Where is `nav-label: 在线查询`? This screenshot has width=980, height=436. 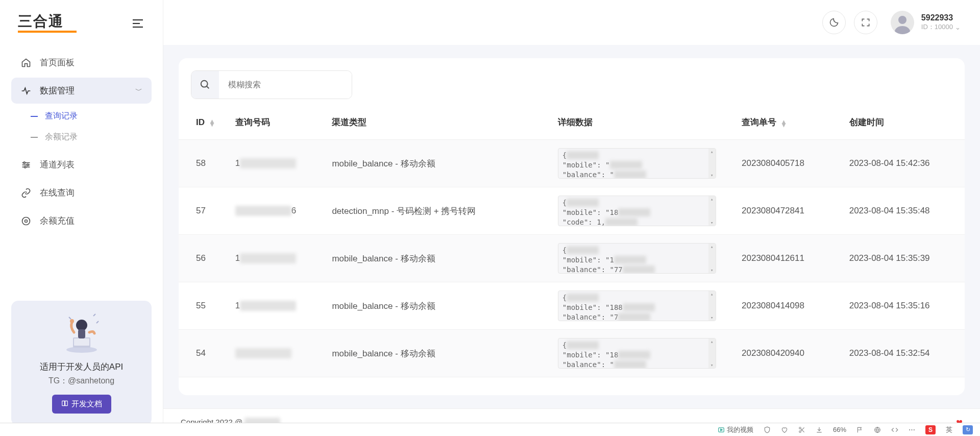
nav-label: 在线查询 is located at coordinates (91, 193).